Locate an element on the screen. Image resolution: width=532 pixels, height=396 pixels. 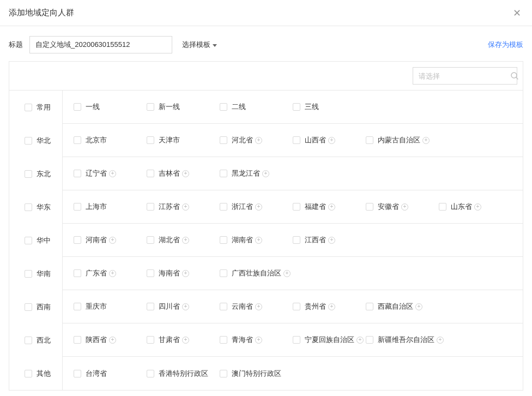
search-field is located at coordinates (465, 76).